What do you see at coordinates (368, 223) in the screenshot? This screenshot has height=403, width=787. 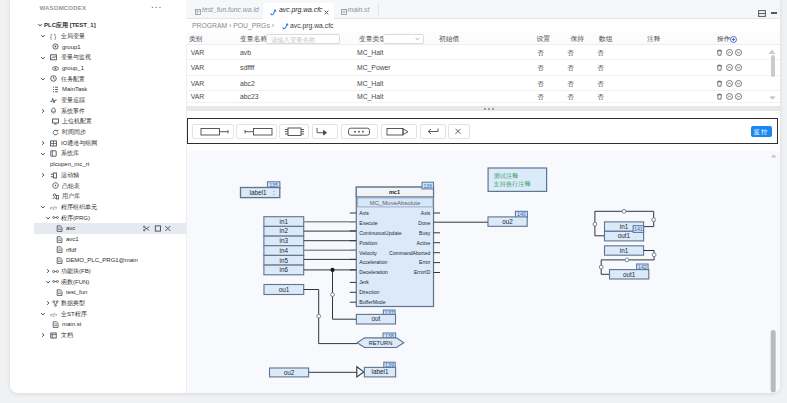 I see `svg-text: Execute` at bounding box center [368, 223].